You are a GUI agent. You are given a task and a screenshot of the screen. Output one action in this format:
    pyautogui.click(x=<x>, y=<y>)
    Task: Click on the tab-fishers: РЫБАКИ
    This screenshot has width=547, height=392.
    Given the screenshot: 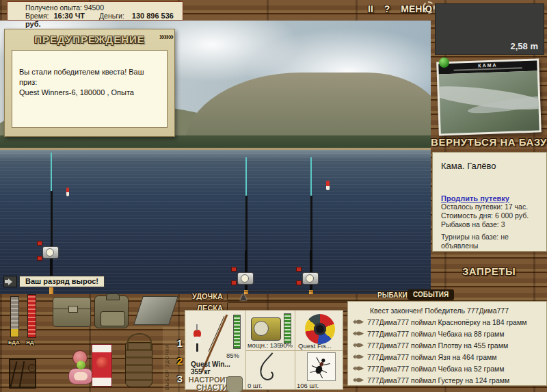 What is the action you would take?
    pyautogui.click(x=392, y=296)
    